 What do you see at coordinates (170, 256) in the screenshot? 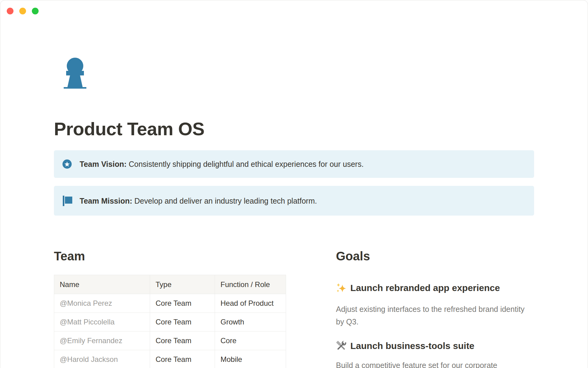
I see `team-heading: Team` at bounding box center [170, 256].